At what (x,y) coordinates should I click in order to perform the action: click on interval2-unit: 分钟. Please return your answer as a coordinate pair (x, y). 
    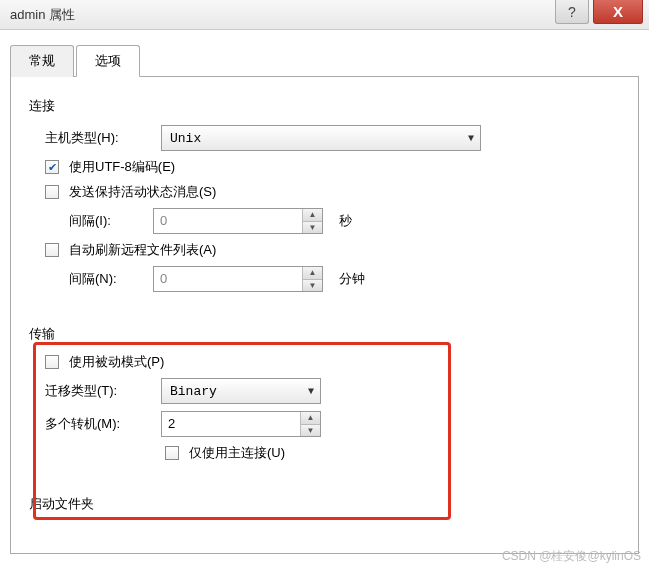
    Looking at the image, I should click on (352, 279).